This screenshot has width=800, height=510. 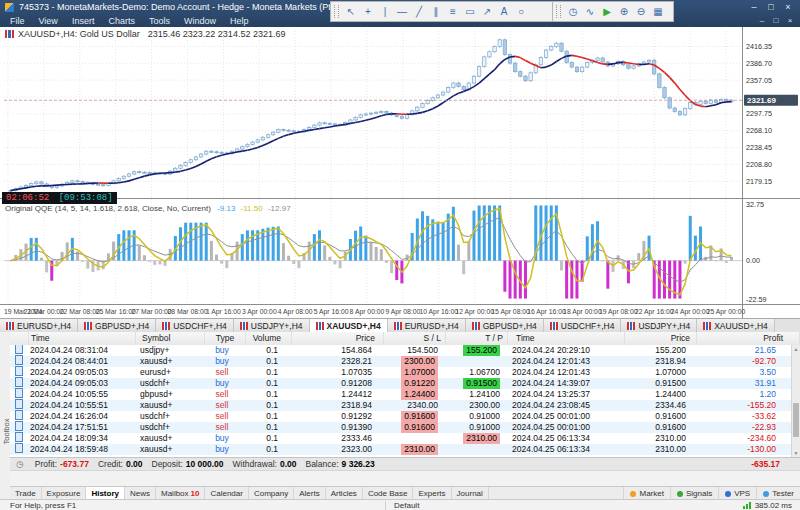 What do you see at coordinates (272, 326) in the screenshot?
I see `chart-tab-usdjpy-h4-3: USDJPY+,H4` at bounding box center [272, 326].